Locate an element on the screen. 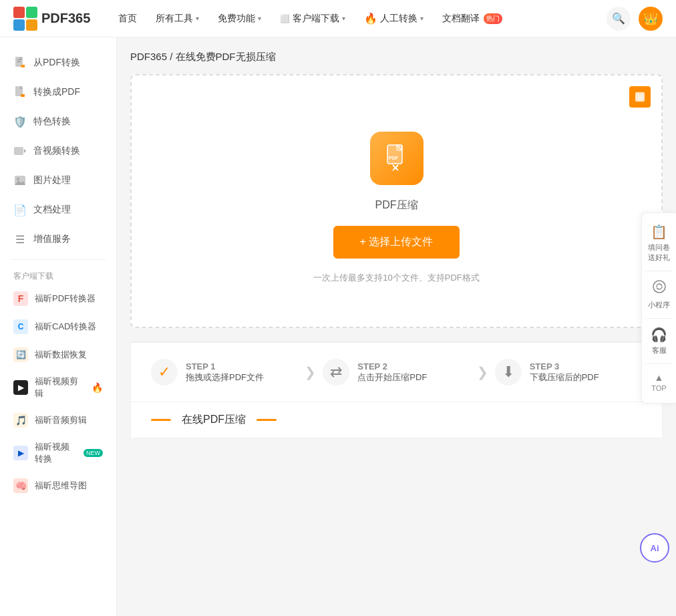 Image resolution: width=676 pixels, height=616 pixels. sidebar-item-image: 图片处理 is located at coordinates (58, 180).